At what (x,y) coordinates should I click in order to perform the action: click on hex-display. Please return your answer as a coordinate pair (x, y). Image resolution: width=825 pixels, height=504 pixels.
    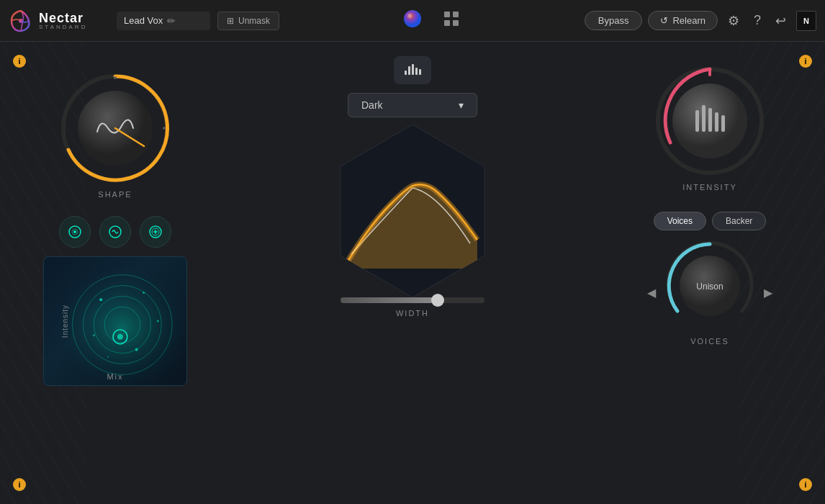
    Looking at the image, I should click on (412, 211).